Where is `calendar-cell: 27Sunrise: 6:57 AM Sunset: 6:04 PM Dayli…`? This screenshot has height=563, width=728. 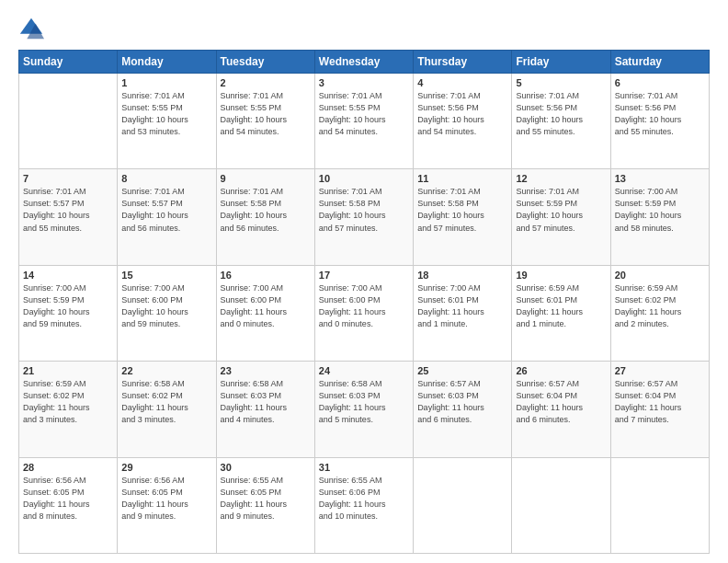 calendar-cell: 27Sunrise: 6:57 AM Sunset: 6:04 PM Dayli… is located at coordinates (660, 409).